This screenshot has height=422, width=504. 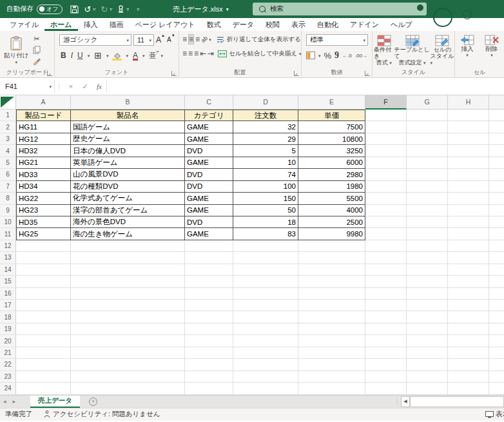 What do you see at coordinates (94, 9) in the screenshot?
I see `undo-dropdown-icon: ▿` at bounding box center [94, 9].